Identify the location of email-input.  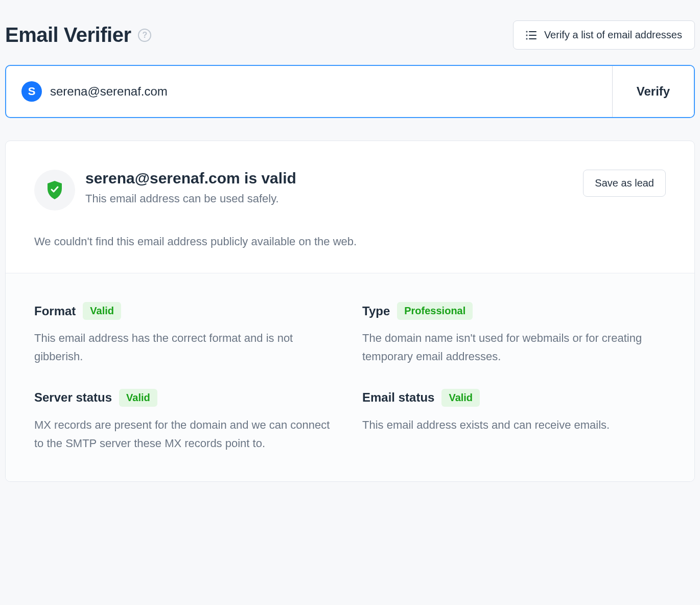
(323, 91).